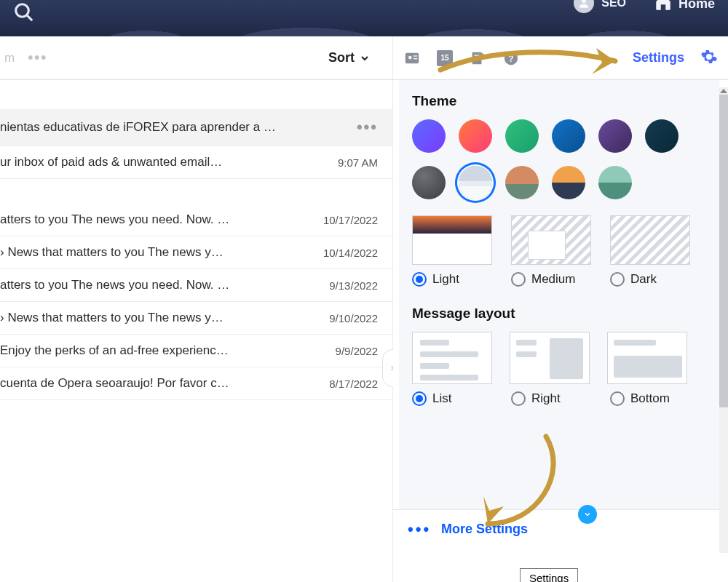  What do you see at coordinates (367, 127) in the screenshot?
I see `row-more-icon: •••` at bounding box center [367, 127].